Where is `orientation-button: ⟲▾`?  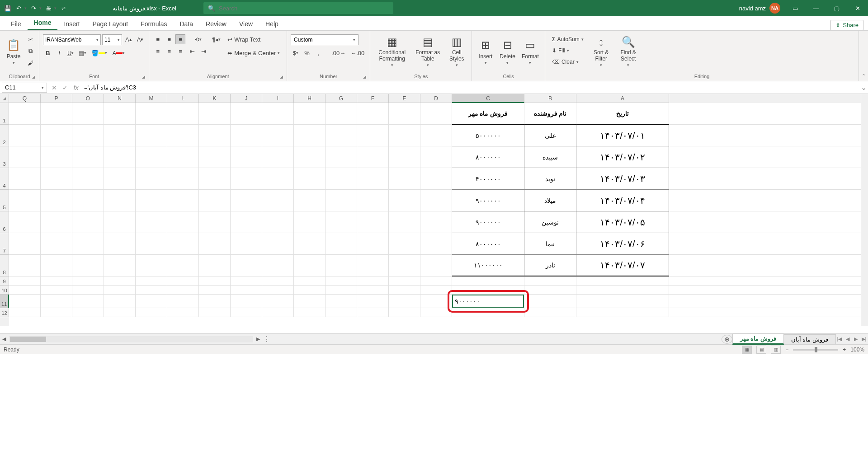 orientation-button: ⟲▾ is located at coordinates (198, 39).